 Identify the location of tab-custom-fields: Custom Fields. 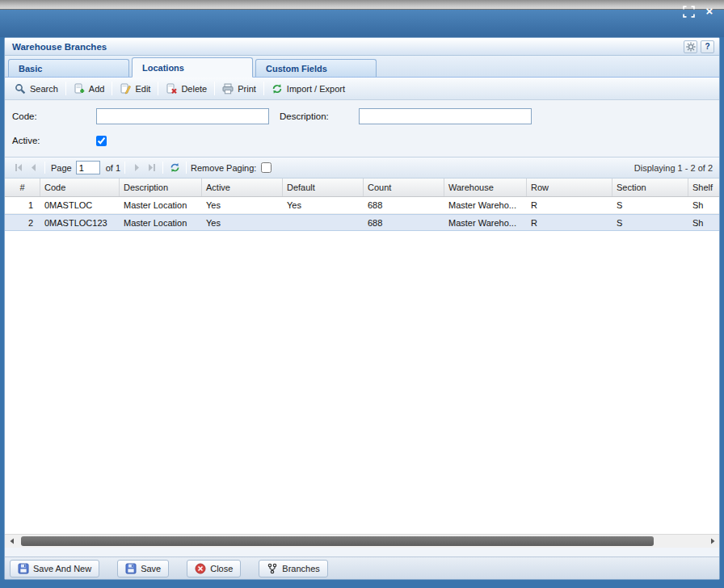
(316, 68).